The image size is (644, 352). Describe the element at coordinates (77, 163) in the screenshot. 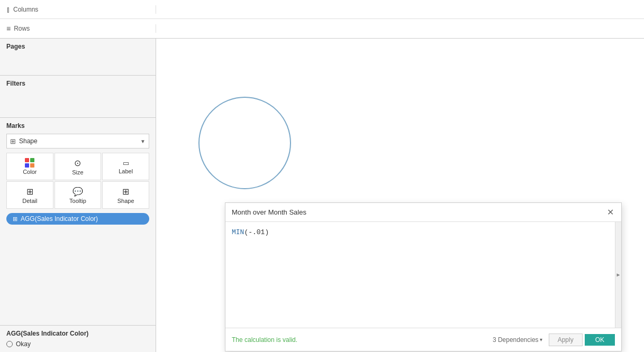

I see `size-icon: ⊙` at that location.